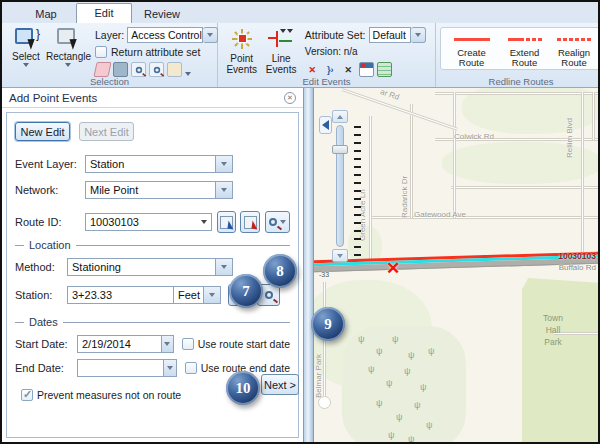 Image resolution: width=600 pixels, height=444 pixels. I want to click on select-icon: }, so click(26, 38).